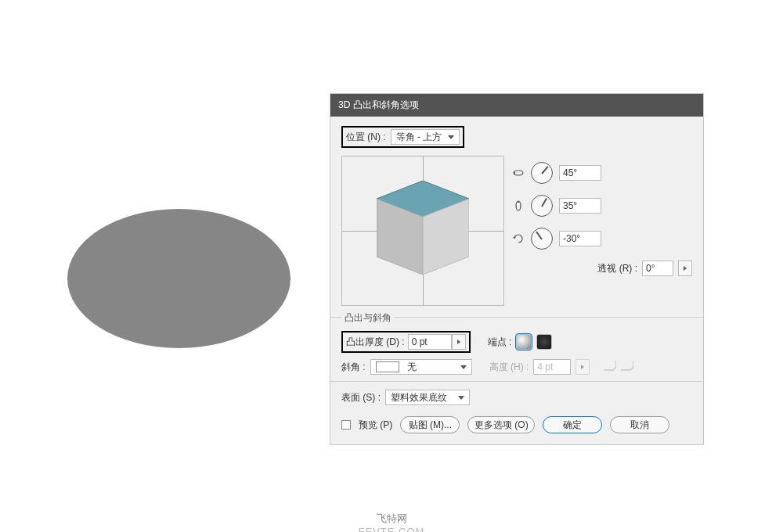 The image size is (783, 532). Describe the element at coordinates (368, 318) in the screenshot. I see `extrude-bevel-section: 凸出与斜角` at that location.